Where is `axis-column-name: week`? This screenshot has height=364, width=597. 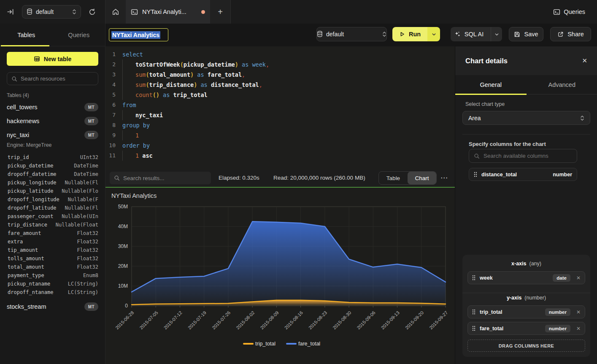
axis-column-name: week is located at coordinates (514, 278).